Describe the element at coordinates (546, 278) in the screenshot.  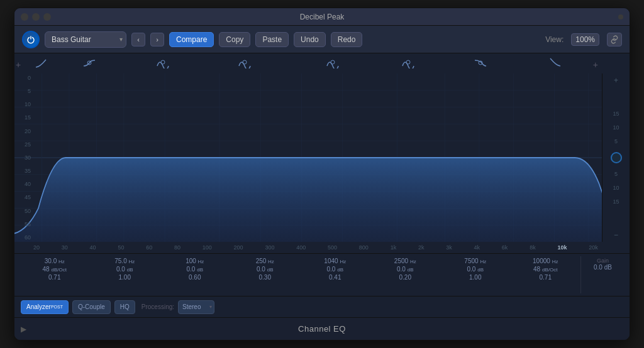
I see `band8-q: 0.71` at that location.